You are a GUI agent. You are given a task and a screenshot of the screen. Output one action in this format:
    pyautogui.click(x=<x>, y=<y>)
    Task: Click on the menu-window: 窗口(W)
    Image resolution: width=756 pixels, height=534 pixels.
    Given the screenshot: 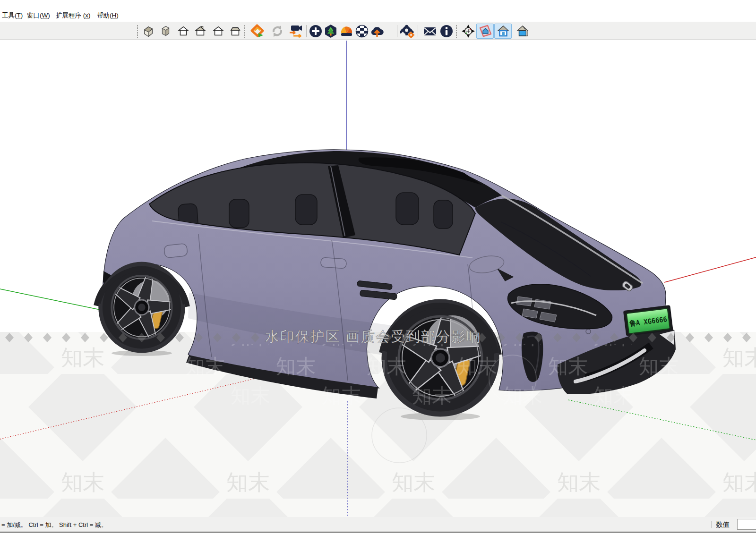 What is the action you would take?
    pyautogui.click(x=39, y=16)
    